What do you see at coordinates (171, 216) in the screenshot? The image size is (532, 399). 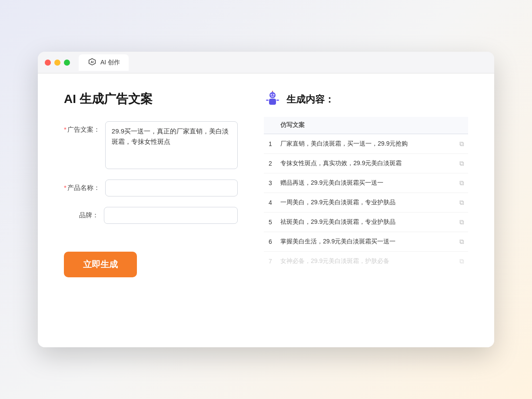 I see `brand-input: 好白` at bounding box center [171, 216].